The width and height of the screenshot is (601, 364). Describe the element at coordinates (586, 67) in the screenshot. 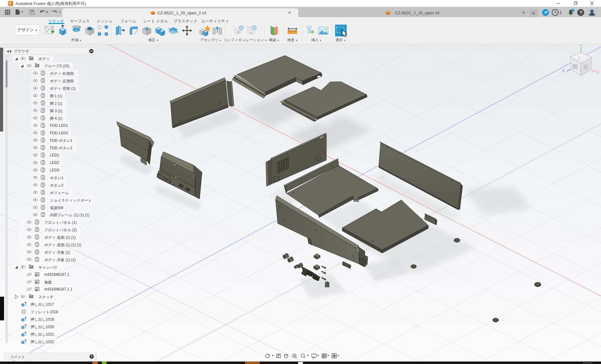

I see `svg-text: 右` at that location.